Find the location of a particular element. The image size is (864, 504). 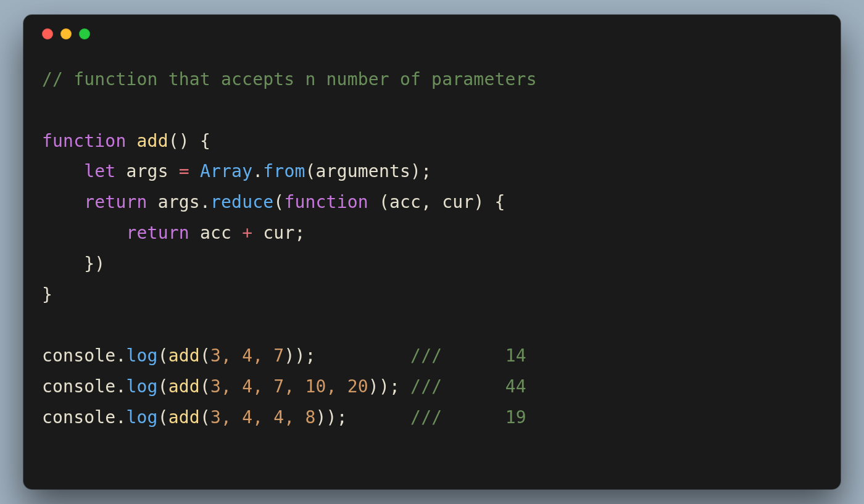

code-token: 19 is located at coordinates (516, 417).